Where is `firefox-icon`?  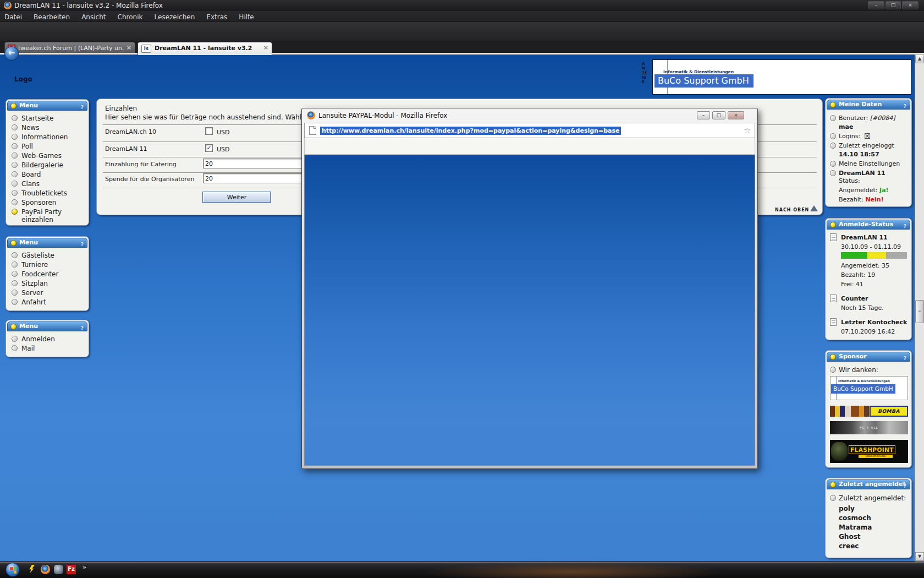 firefox-icon is located at coordinates (8, 6).